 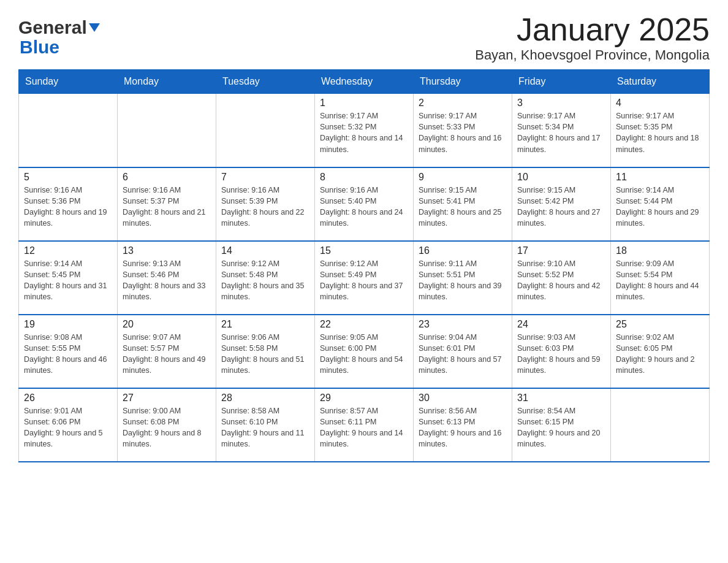 I want to click on day-number: 28, so click(x=265, y=398).